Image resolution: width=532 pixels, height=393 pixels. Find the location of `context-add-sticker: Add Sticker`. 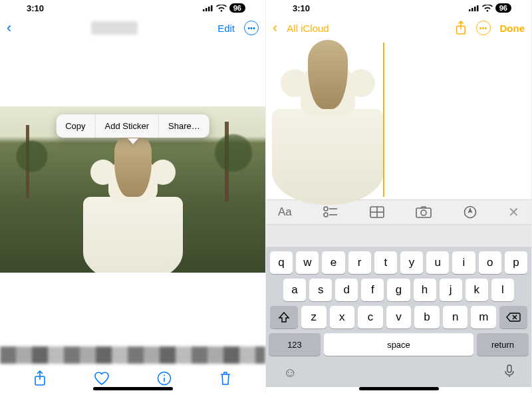

context-add-sticker: Add Sticker is located at coordinates (128, 126).